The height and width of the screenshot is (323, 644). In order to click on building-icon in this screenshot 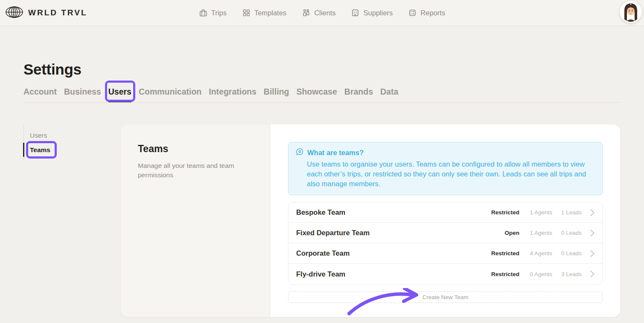, I will do `click(356, 13)`.